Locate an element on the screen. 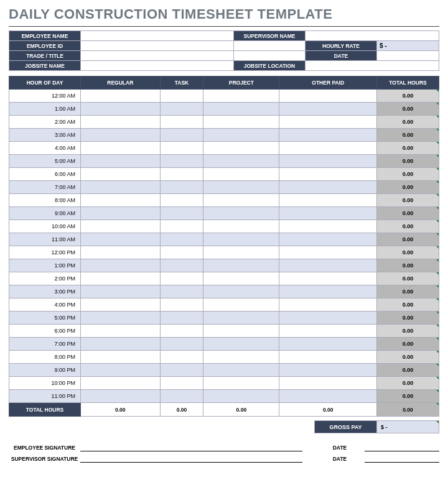 This screenshot has height=490, width=448. hourly-rate-field: $ - is located at coordinates (408, 46).